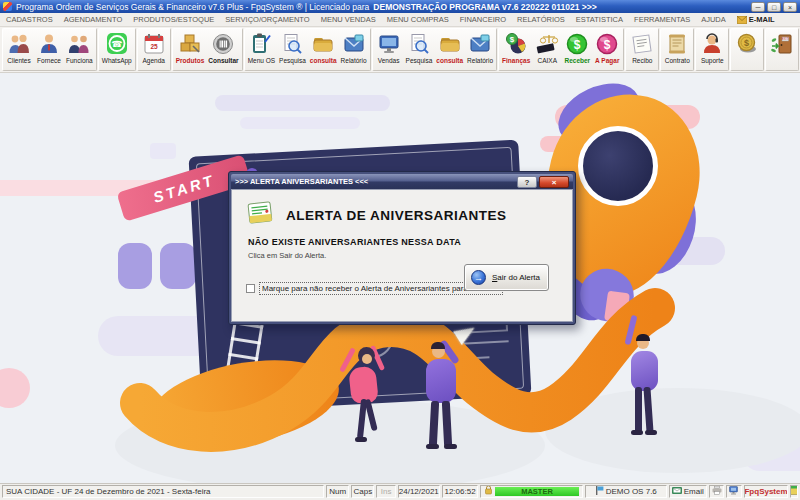 This screenshot has height=500, width=800. What do you see at coordinates (250, 288) in the screenshot?
I see `suppress-alert-checkbox` at bounding box center [250, 288].